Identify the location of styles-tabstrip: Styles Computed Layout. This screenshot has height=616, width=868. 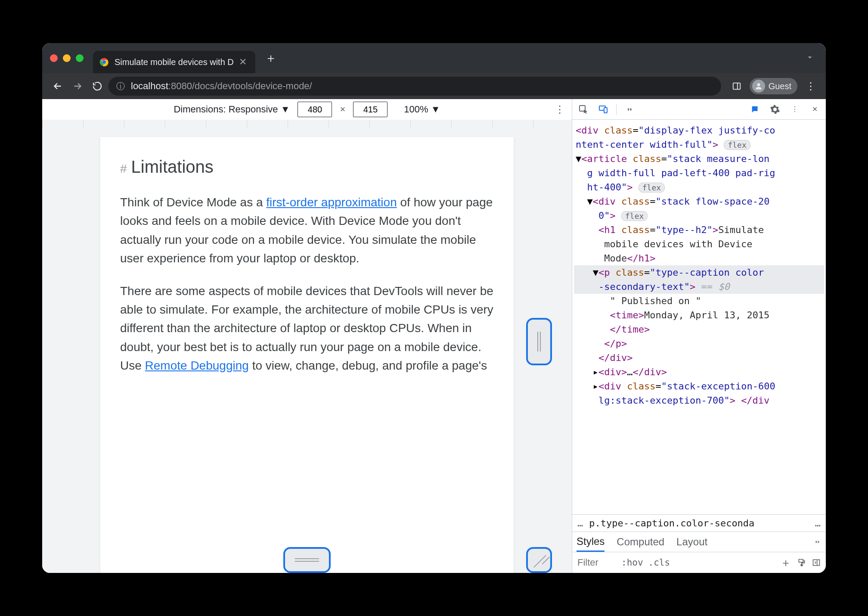
(699, 542).